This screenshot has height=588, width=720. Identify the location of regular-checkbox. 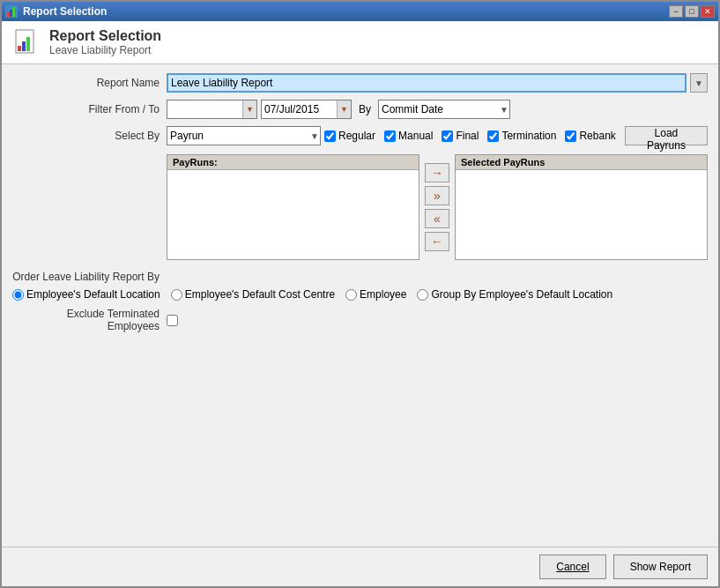
(330, 136).